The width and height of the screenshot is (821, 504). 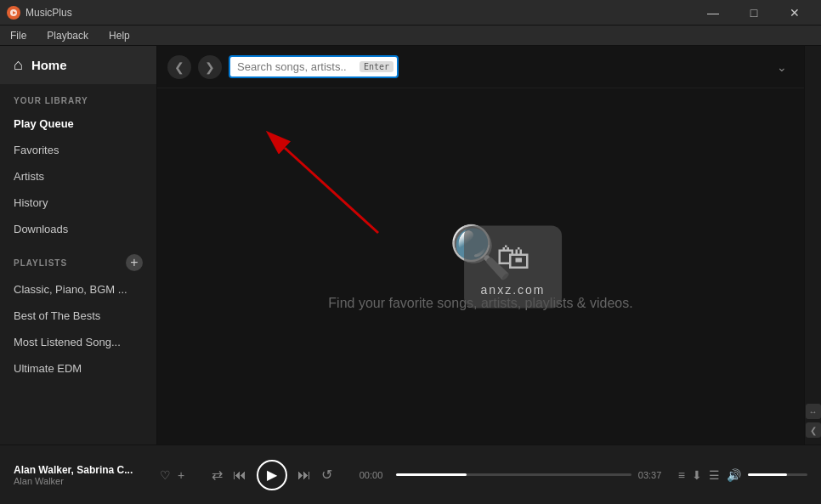 What do you see at coordinates (754, 13) in the screenshot?
I see `maximize-button: □` at bounding box center [754, 13].